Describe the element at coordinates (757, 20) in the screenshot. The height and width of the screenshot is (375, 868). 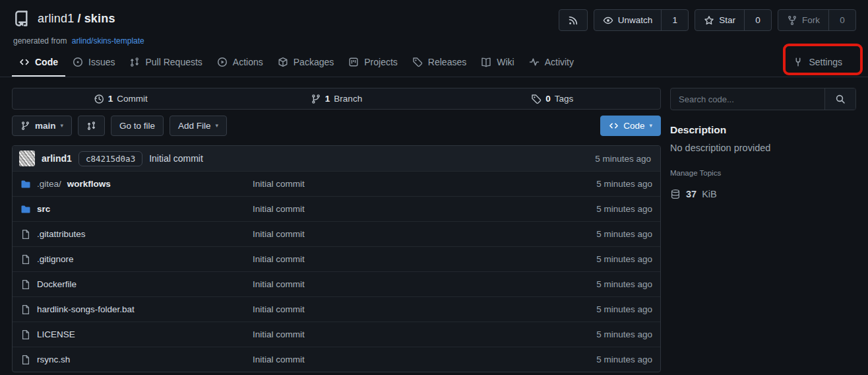
I see `star-count: 0` at that location.